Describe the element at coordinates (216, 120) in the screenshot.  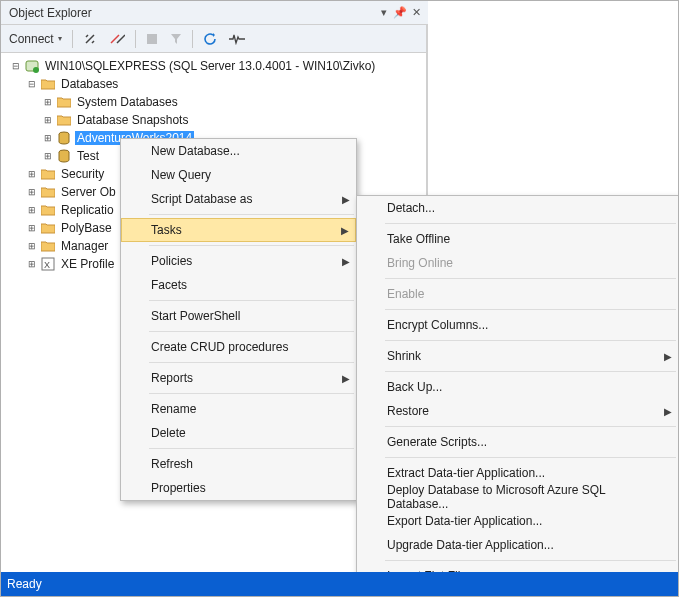
I see `tree-snapshots: ⊞ Database Snapshots` at that location.